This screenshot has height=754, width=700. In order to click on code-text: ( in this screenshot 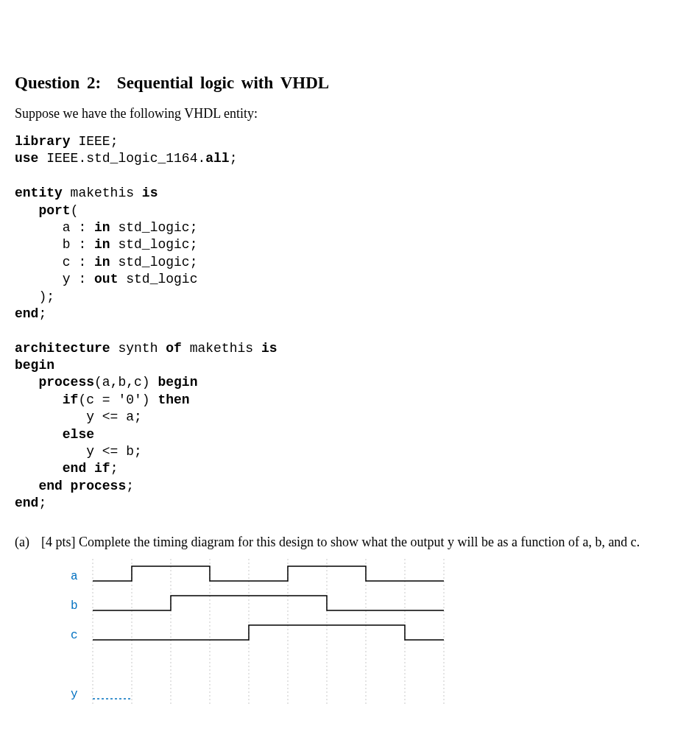, I will do `click(75, 211)`.